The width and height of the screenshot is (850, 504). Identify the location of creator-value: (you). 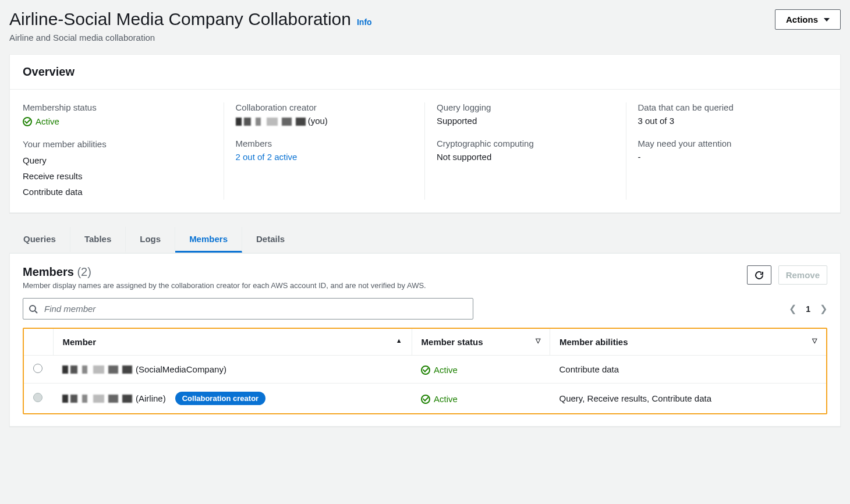
(325, 121).